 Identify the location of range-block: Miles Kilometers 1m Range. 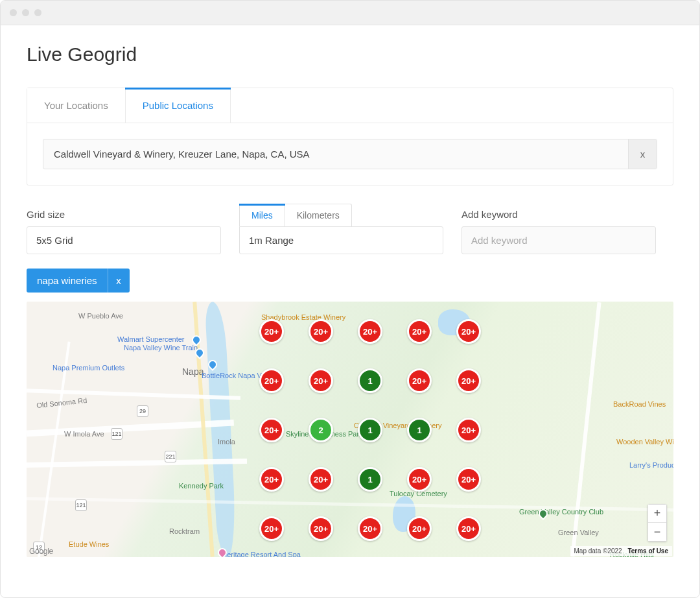
(341, 229).